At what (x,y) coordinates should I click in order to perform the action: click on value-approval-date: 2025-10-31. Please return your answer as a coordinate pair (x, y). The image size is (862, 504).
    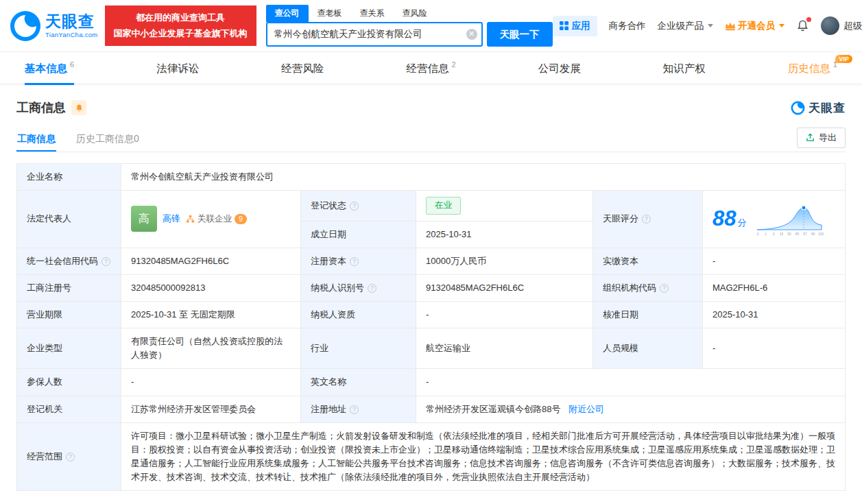
    Looking at the image, I should click on (774, 314).